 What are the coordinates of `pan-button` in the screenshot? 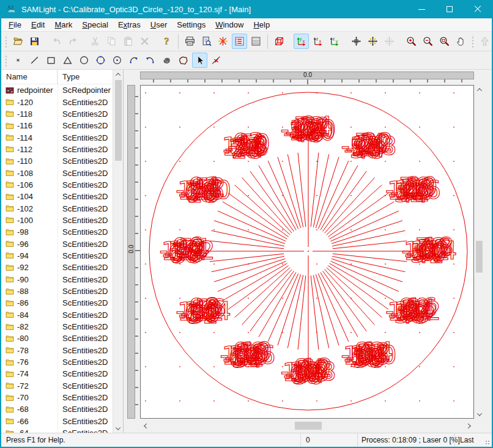 It's located at (461, 42).